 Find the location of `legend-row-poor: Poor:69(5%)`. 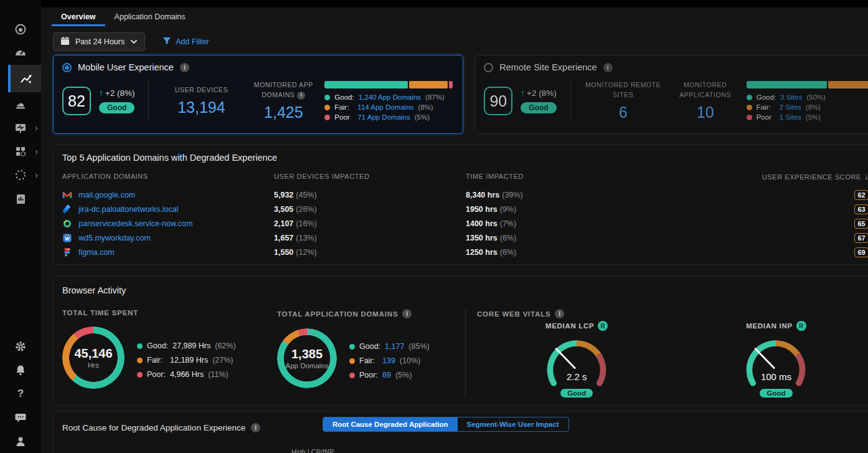

legend-row-poor: Poor:69(5%) is located at coordinates (390, 375).